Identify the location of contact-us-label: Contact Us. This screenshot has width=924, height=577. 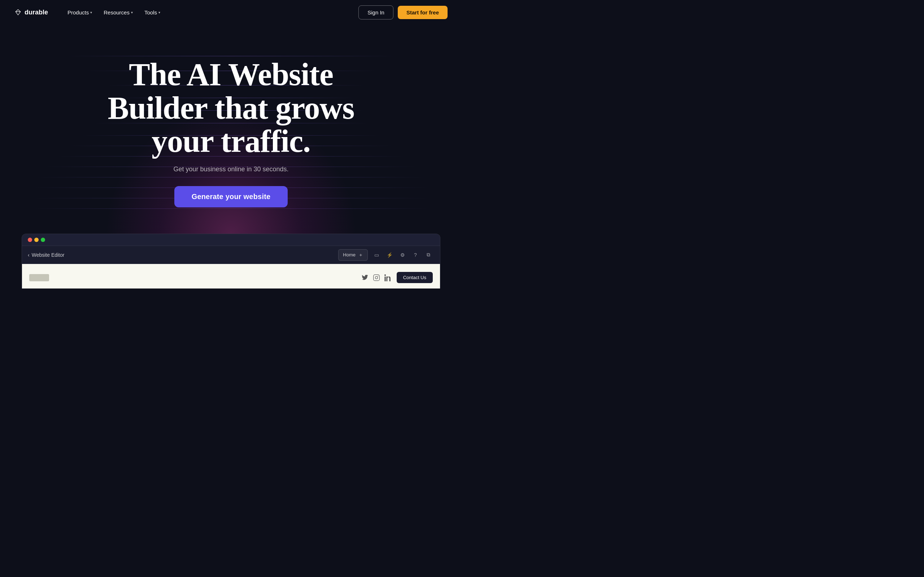
(415, 277).